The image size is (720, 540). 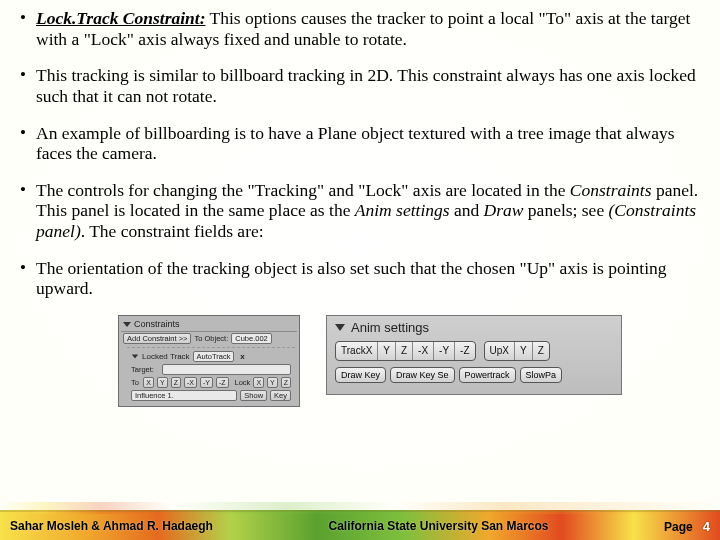 What do you see at coordinates (360, 144) in the screenshot?
I see `bullet-3: An example of billboarding is to have a …` at bounding box center [360, 144].